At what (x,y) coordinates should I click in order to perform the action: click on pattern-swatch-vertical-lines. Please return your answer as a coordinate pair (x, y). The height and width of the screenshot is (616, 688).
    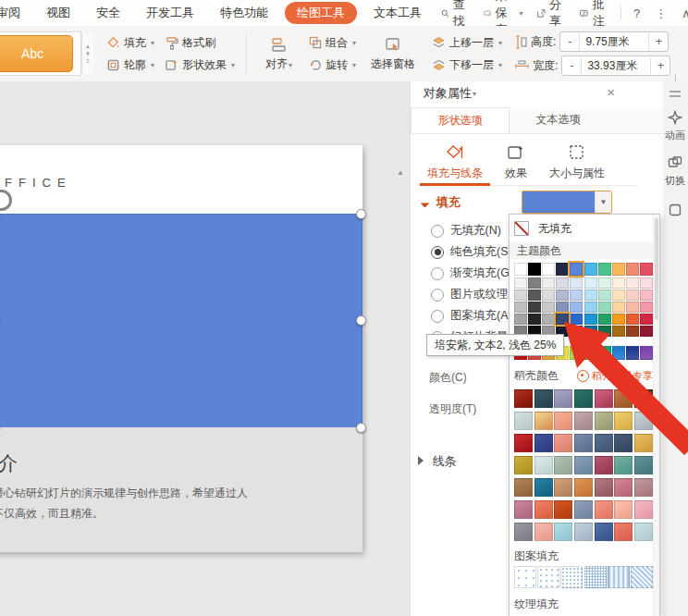
    Looking at the image, I should click on (619, 577).